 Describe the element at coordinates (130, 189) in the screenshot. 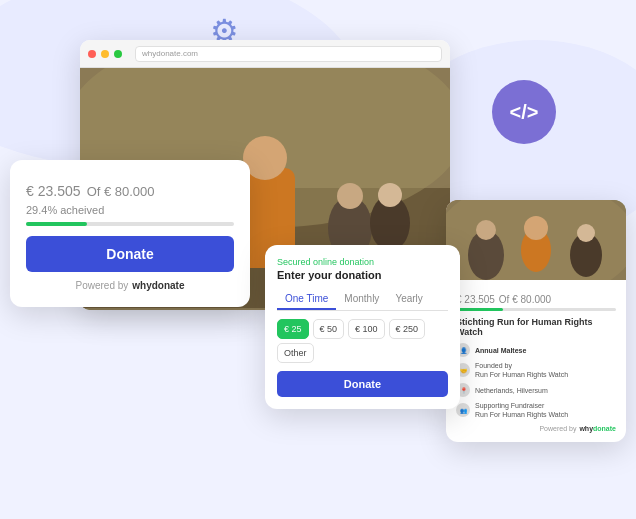

I see `amount-left: € 23.505 Of € 80.000` at that location.